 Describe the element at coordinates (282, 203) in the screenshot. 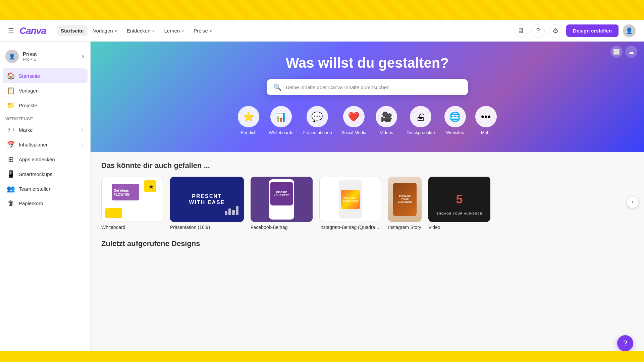

I see `card-facebook: INSPIREYOUR FEED Facebook-Beitrag` at that location.